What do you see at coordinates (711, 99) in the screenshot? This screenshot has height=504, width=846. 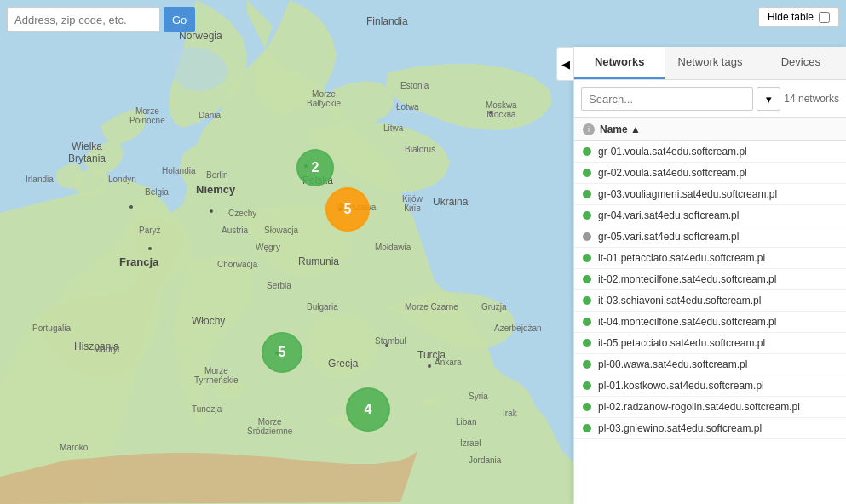 I see `search-bar: ▾ 14 networks` at bounding box center [711, 99].